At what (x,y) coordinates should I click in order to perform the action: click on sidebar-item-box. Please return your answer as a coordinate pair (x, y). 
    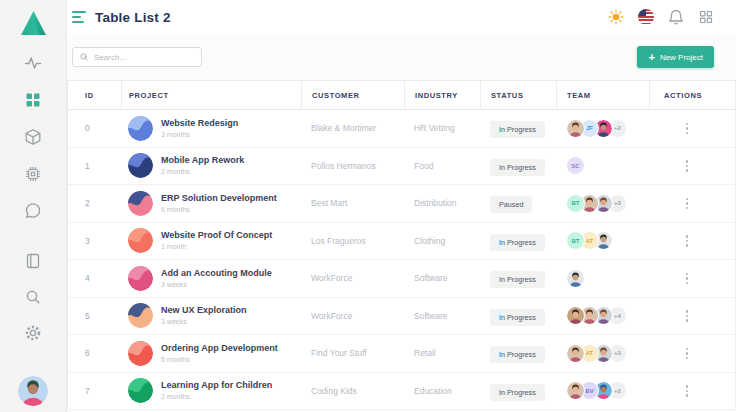
    Looking at the image, I should click on (33, 137).